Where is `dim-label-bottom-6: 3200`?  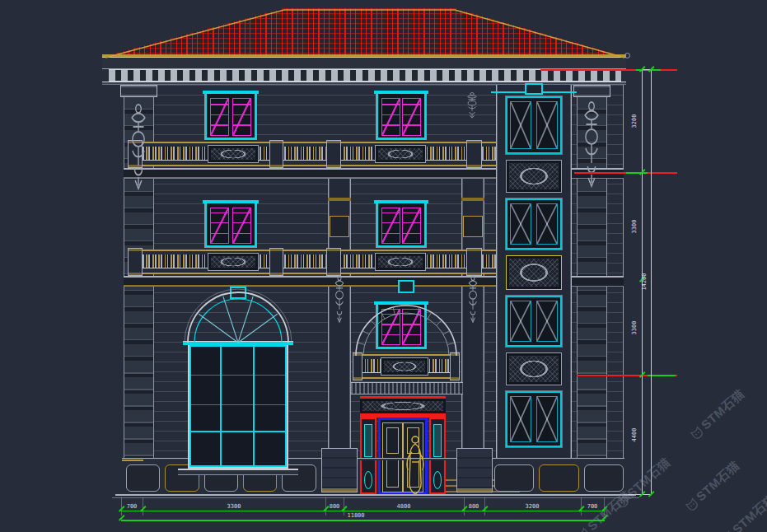
dim-label-bottom-6: 3200 is located at coordinates (532, 506).